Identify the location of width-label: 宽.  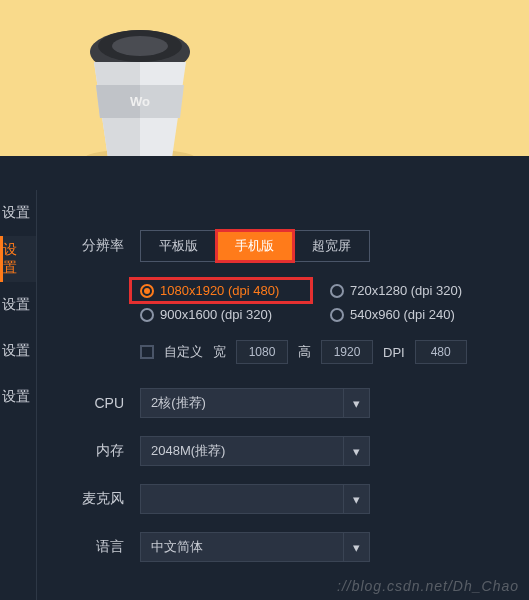
(220, 352).